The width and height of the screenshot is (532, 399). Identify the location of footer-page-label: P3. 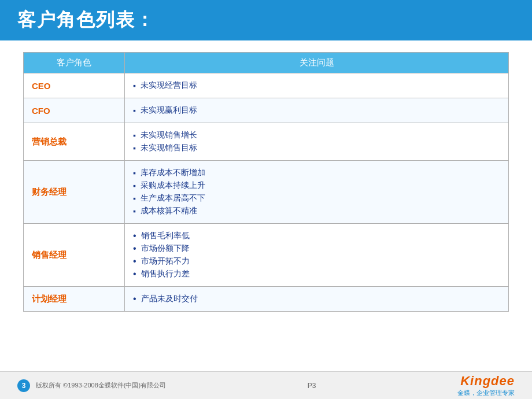
(312, 386).